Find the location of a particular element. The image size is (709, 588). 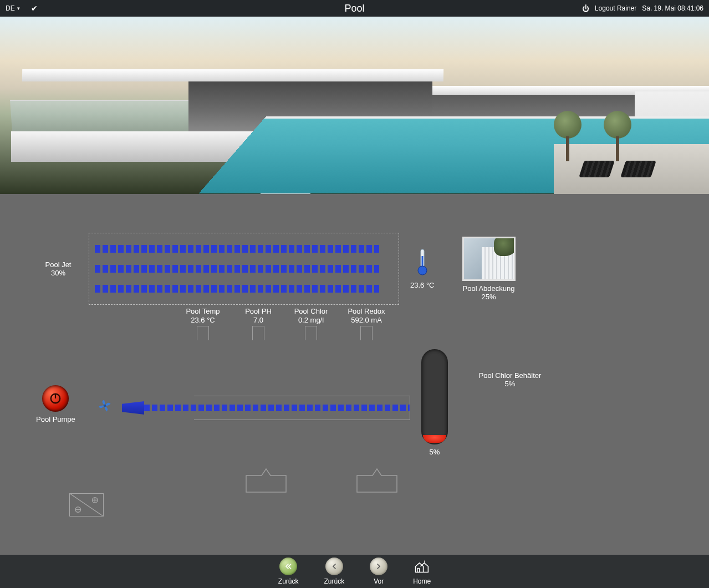

pool-pump-button is located at coordinates (55, 398).